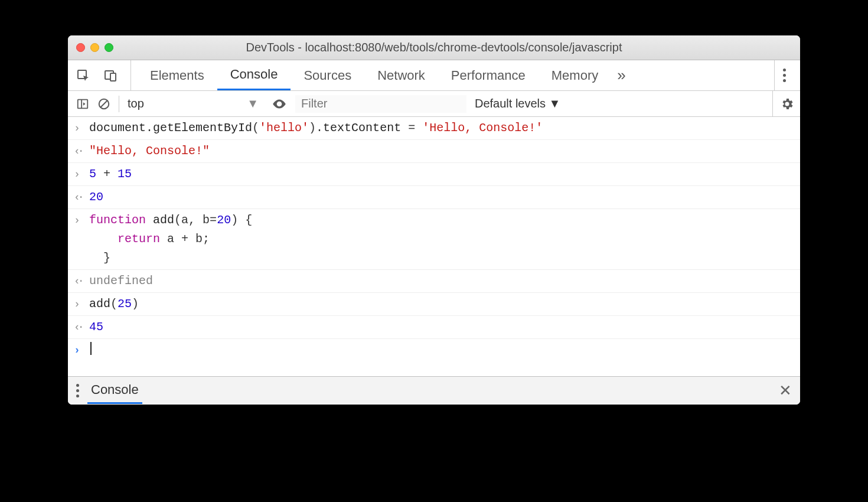 The image size is (868, 502). Describe the element at coordinates (434, 151) in the screenshot. I see `console-output-row: "Hello, Console!"` at that location.